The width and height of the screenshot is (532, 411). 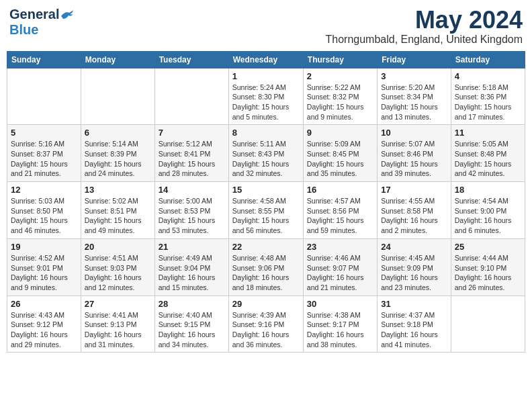 I want to click on day-info: Sunrise: 5:00 AM Sunset: 8:53 PM Dayligh…, so click(x=192, y=216).